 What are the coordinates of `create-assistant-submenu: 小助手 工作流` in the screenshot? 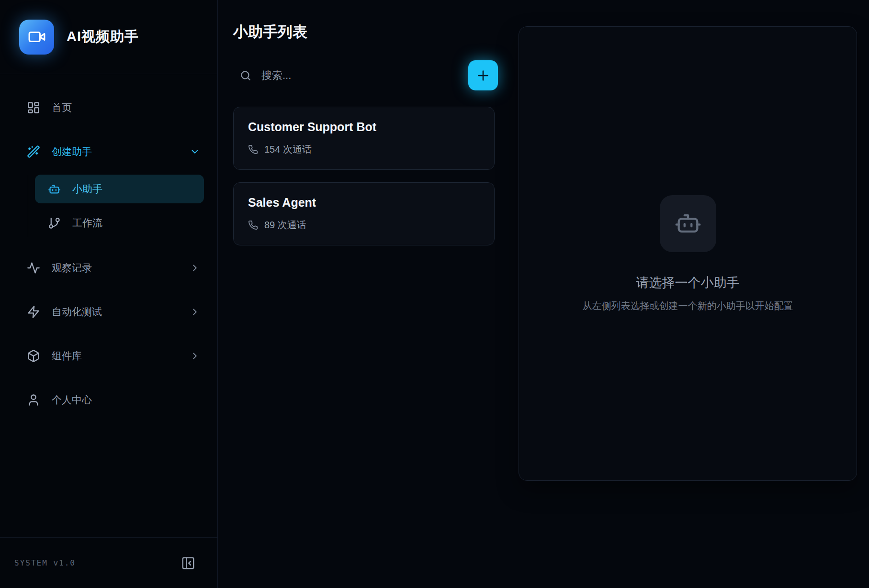 It's located at (116, 206).